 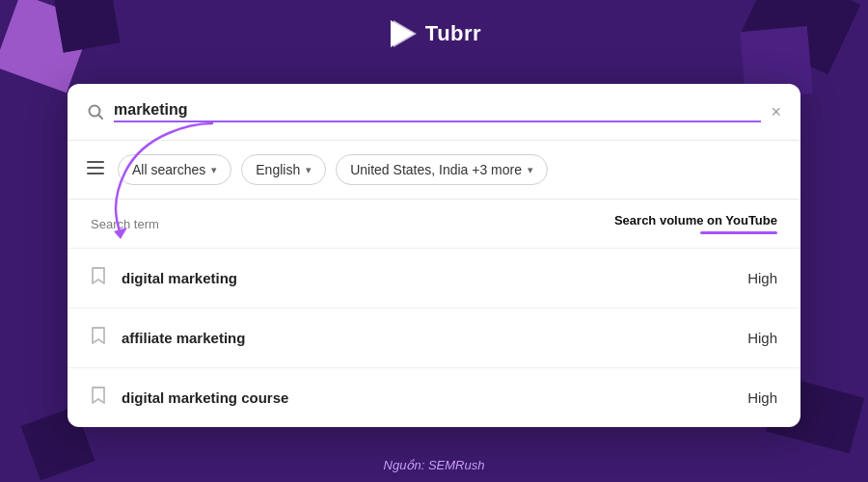 I want to click on table-row: affiliate marketing High, so click(x=434, y=337).